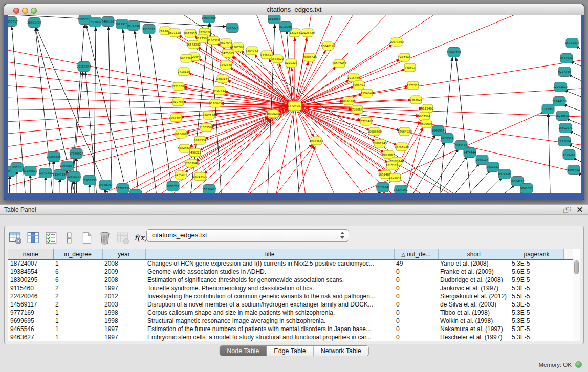 Image resolution: width=588 pixels, height=372 pixels. I want to click on network-node: 16646199, so click(328, 46).